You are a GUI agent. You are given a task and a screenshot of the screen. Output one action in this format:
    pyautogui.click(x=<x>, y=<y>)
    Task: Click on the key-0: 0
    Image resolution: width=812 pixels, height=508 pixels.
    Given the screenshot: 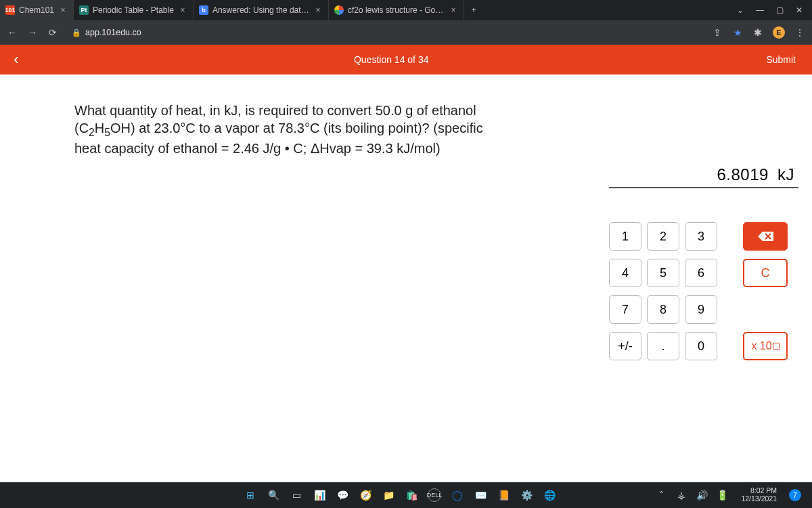 What is the action you would take?
    pyautogui.click(x=701, y=346)
    